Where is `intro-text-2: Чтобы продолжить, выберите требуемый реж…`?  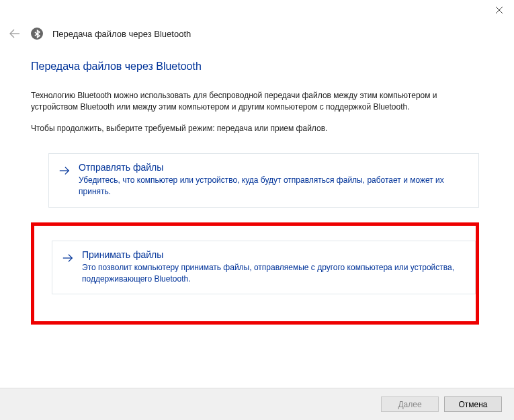
intro-text-2: Чтобы продолжить, выберите требуемый реж… is located at coordinates (255, 129).